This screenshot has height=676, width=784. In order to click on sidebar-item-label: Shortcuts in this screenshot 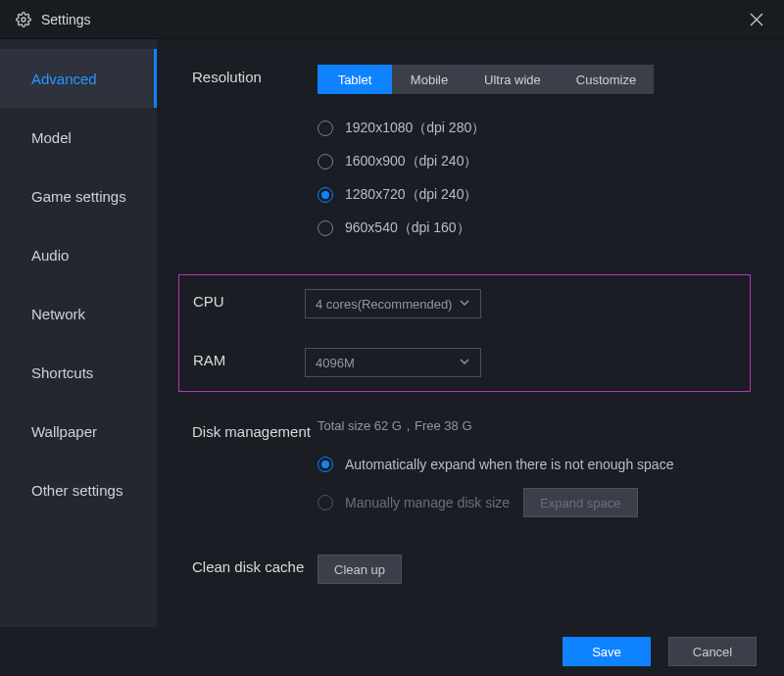, I will do `click(63, 372)`.